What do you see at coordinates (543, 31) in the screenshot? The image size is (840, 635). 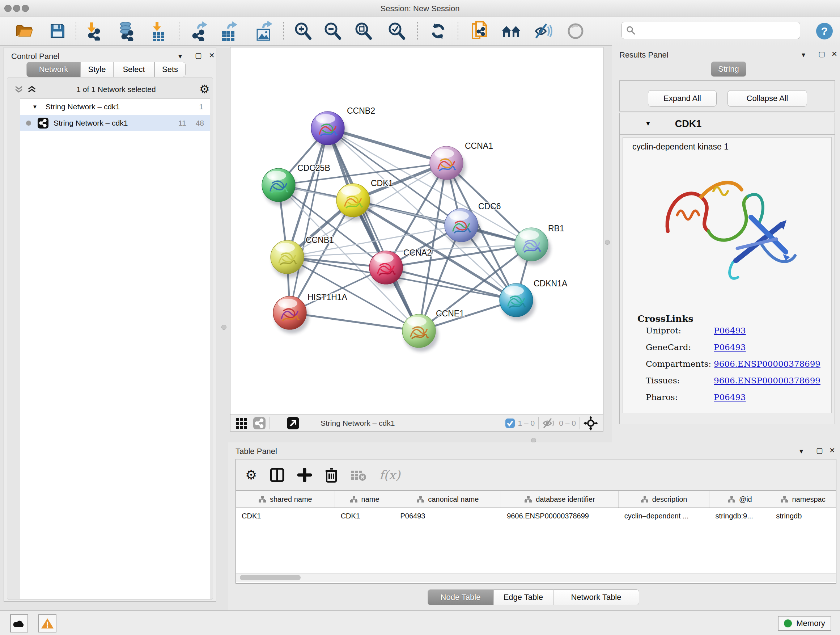 I see `hide-selected-icon` at bounding box center [543, 31].